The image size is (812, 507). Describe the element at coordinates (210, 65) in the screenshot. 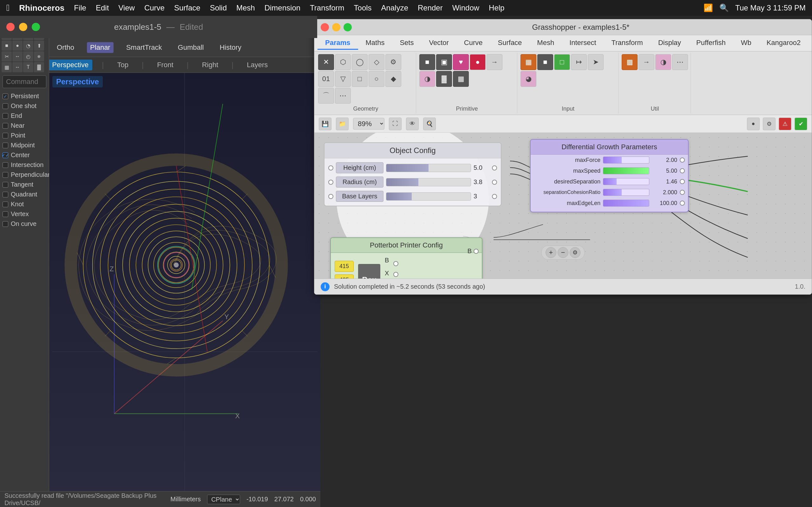

I see `viewport-tab-right: Right` at that location.